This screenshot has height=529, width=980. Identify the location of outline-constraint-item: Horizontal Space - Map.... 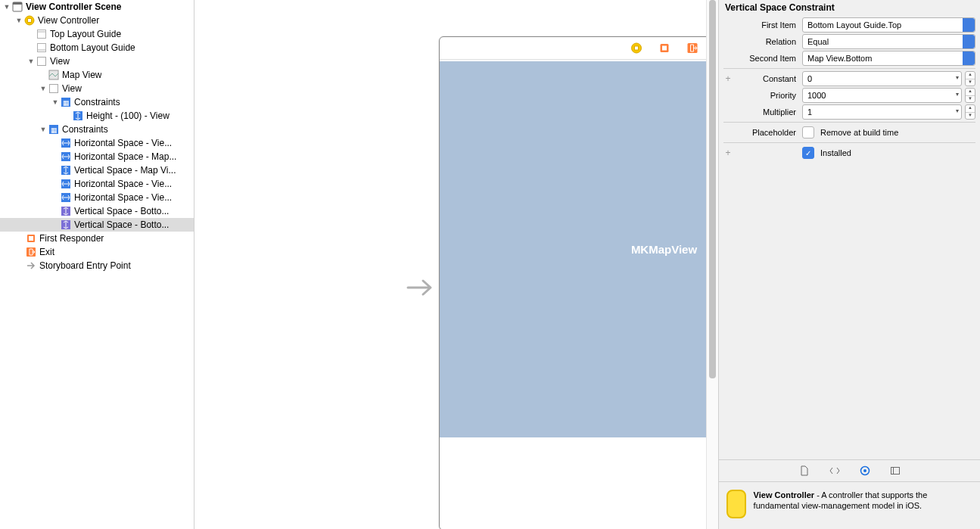
(97, 157).